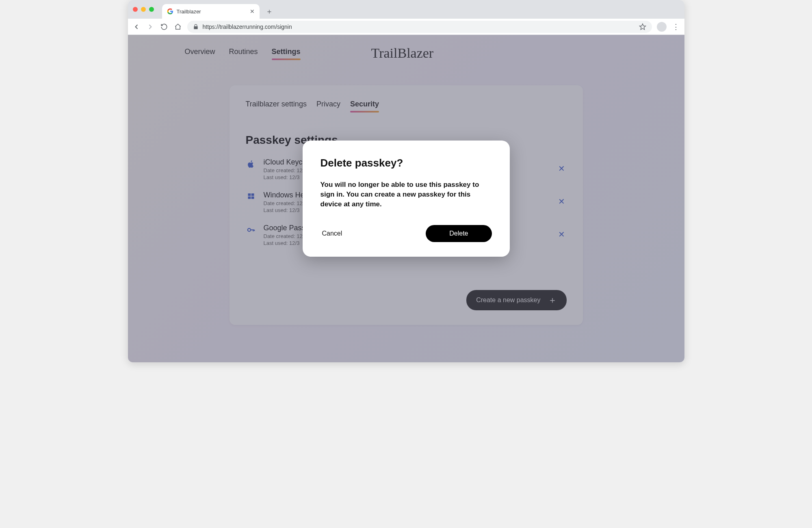 The width and height of the screenshot is (812, 528). What do you see at coordinates (196, 27) in the screenshot?
I see `lock-icon` at bounding box center [196, 27].